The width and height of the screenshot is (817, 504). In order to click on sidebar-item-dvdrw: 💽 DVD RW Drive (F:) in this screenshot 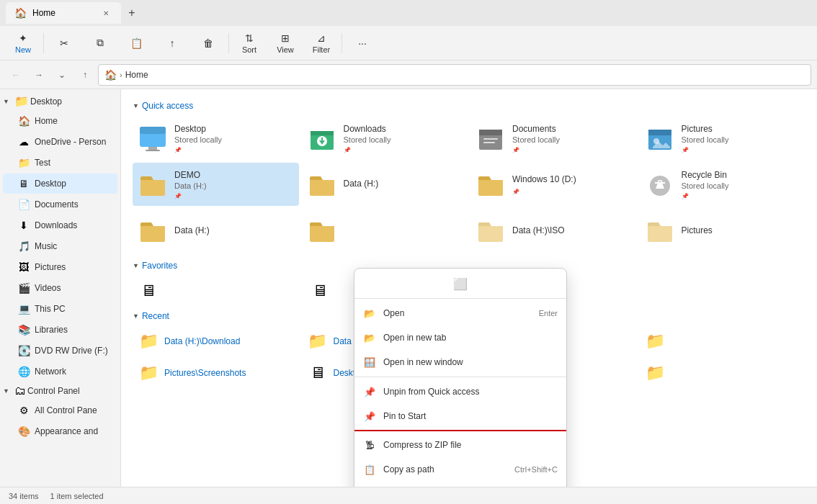, I will do `click(61, 351)`.